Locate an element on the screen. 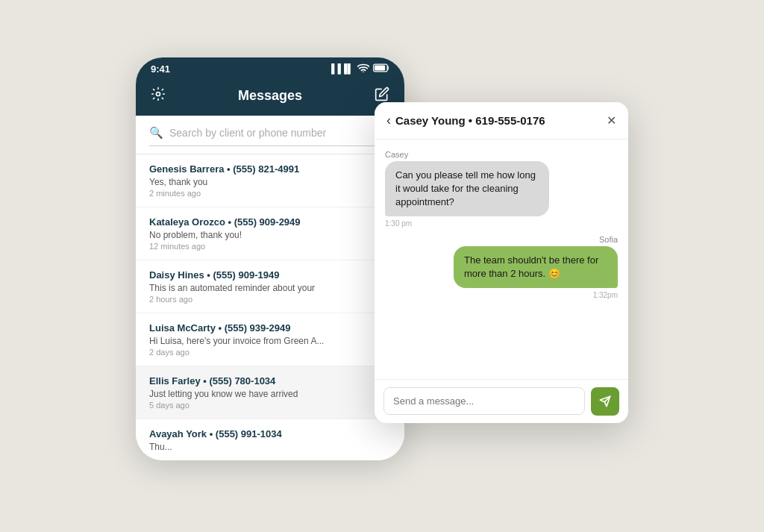 The width and height of the screenshot is (764, 532). signal-icon: ▐▐▐▌ is located at coordinates (341, 69).